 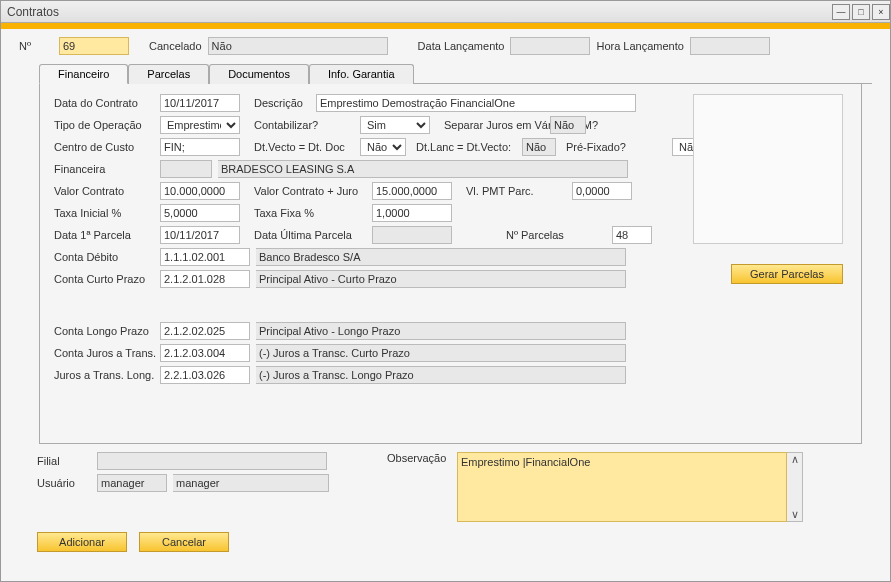 What do you see at coordinates (168, 74) in the screenshot?
I see `tab-parcelas: Parcelas` at bounding box center [168, 74].